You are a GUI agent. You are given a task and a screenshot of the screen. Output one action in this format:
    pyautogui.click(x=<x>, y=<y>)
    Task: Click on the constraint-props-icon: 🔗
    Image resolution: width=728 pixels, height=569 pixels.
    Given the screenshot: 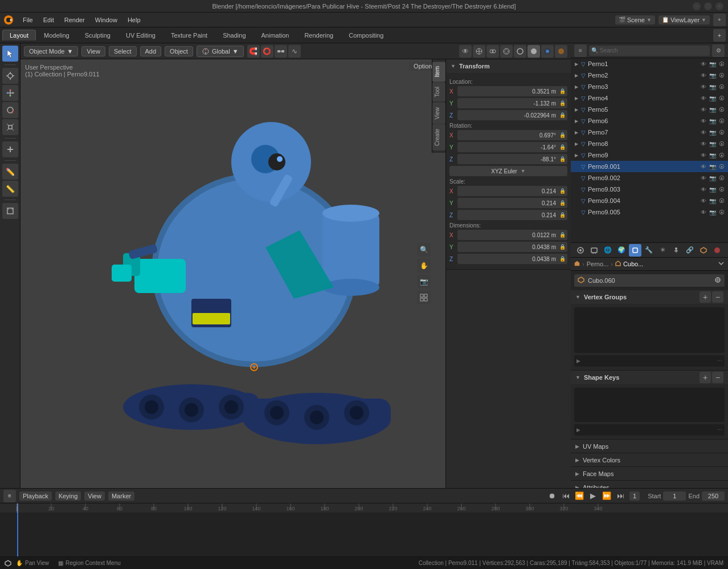 What is the action you would take?
    pyautogui.click(x=690, y=250)
    